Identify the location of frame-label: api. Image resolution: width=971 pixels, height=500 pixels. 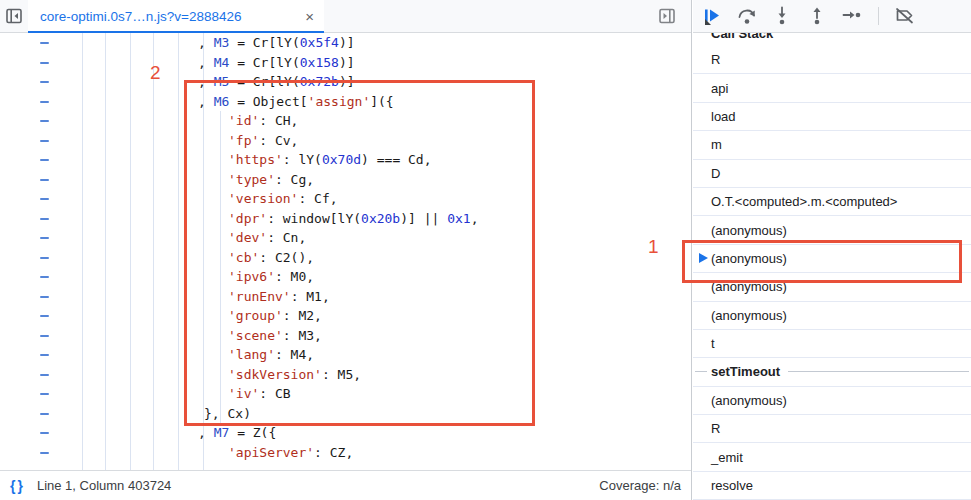
(720, 88).